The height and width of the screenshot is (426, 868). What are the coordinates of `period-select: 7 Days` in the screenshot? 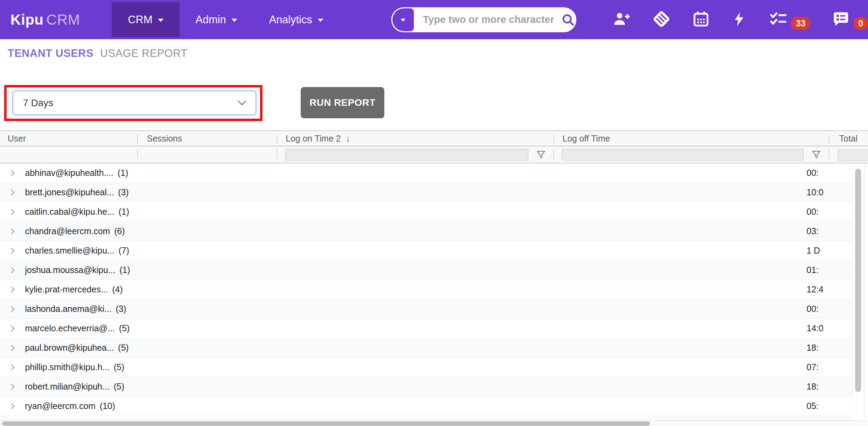 It's located at (134, 103).